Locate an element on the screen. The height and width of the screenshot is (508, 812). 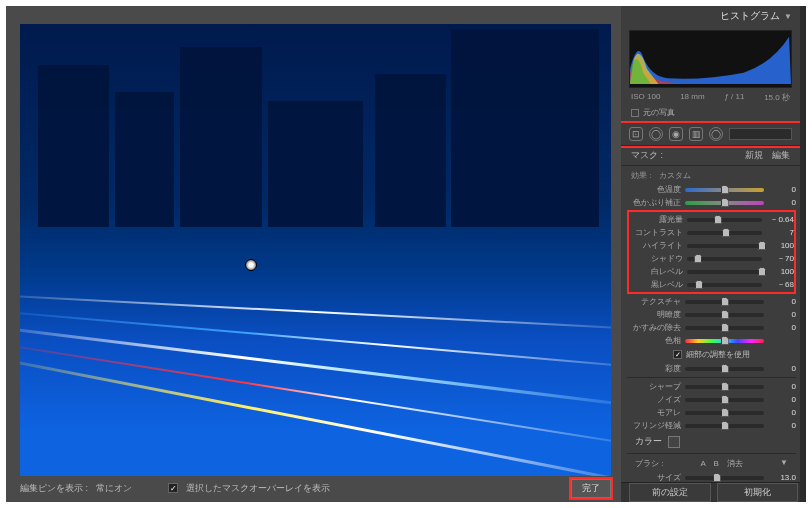
slider-sharp: シャープ0 is located at coordinates (712, 386).